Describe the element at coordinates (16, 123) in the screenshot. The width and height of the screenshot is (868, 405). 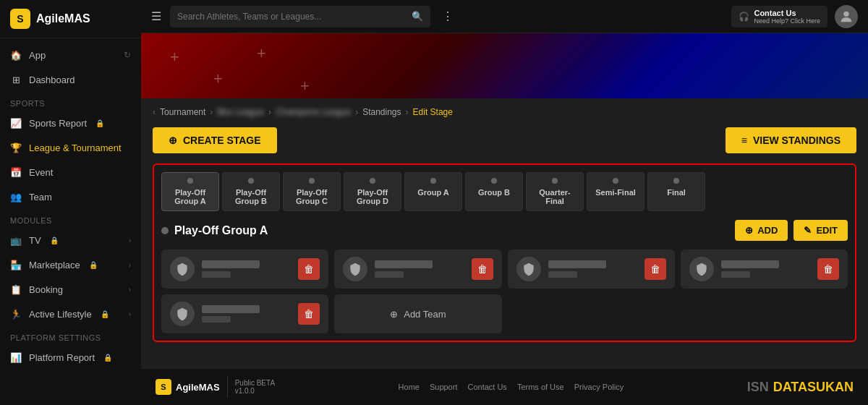
I see `sports-report-icon: 📈` at that location.